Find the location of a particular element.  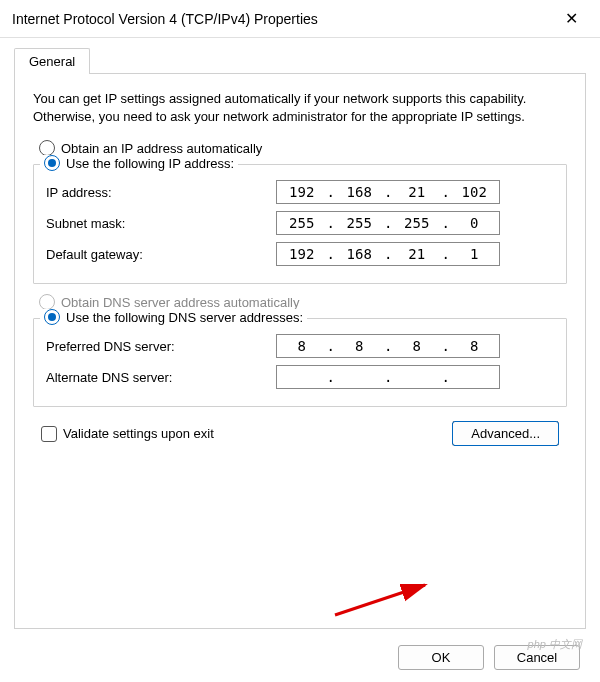

label-default-gateway: Default gateway: is located at coordinates (161, 254).